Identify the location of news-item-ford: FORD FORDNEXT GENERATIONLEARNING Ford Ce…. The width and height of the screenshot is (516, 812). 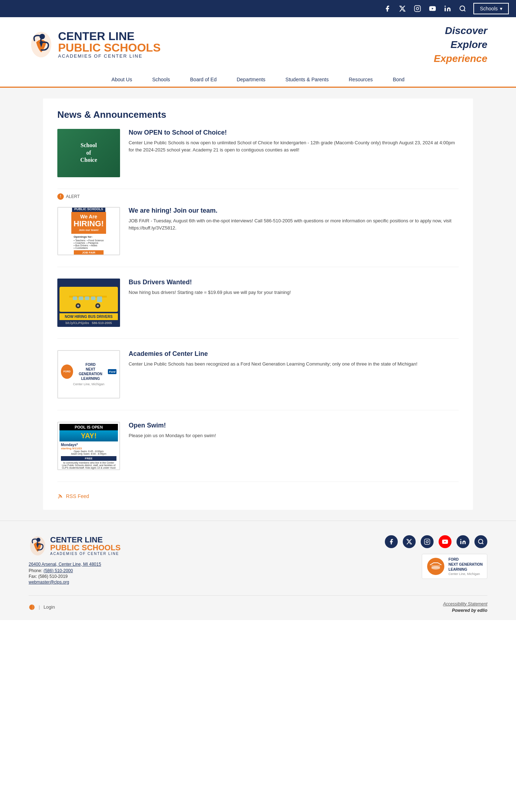
(258, 380).